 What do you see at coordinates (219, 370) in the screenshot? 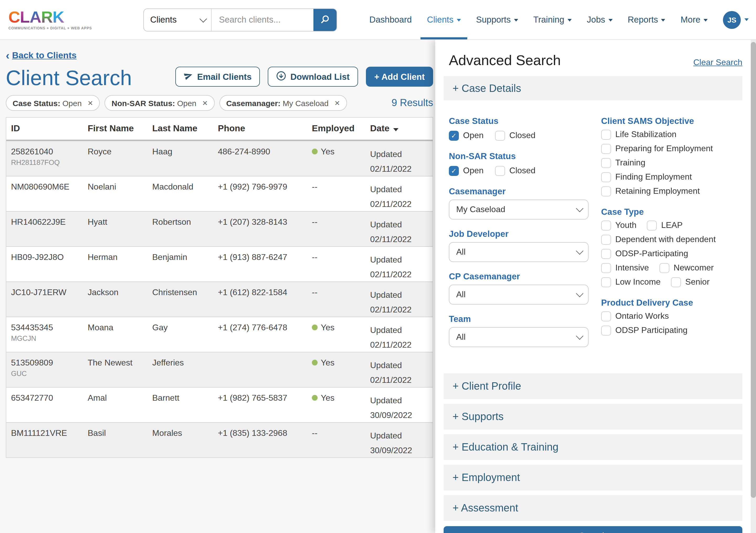
I see `table-row: 513509809GUC The Newest Jefferies Yes Up…` at bounding box center [219, 370].